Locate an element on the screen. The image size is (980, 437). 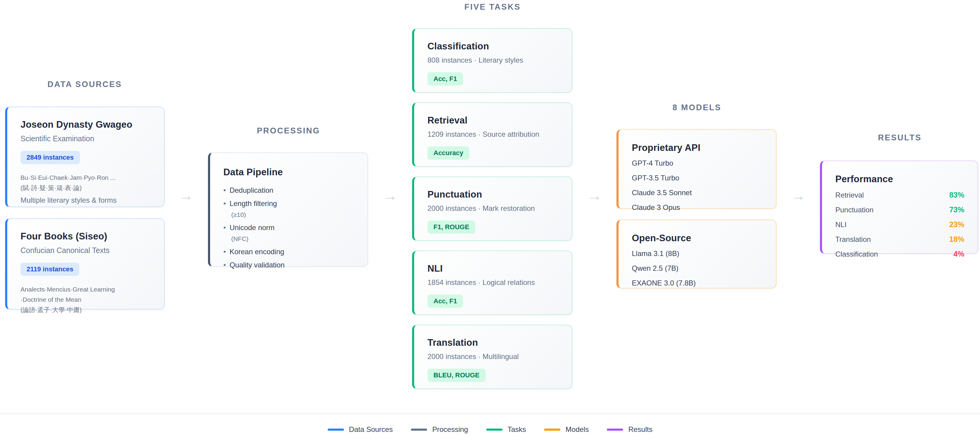
legend-label: Models is located at coordinates (577, 429).